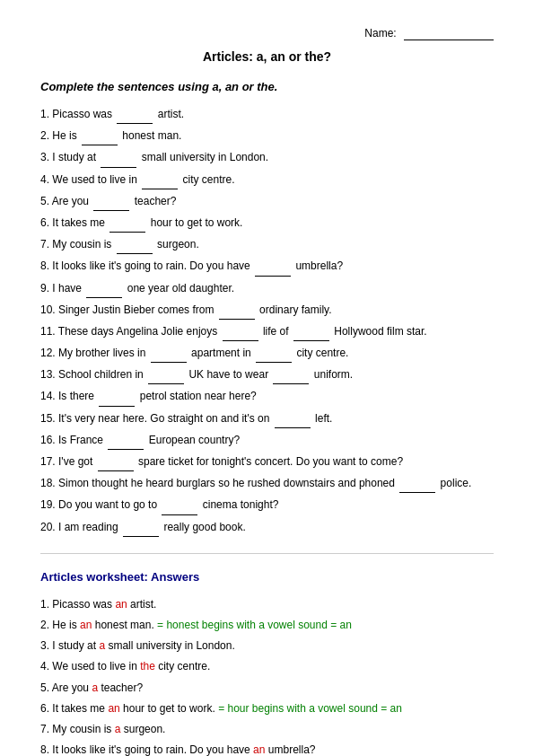  Describe the element at coordinates (267, 136) in the screenshot. I see `list-item: 2. He is honest man.` at that location.